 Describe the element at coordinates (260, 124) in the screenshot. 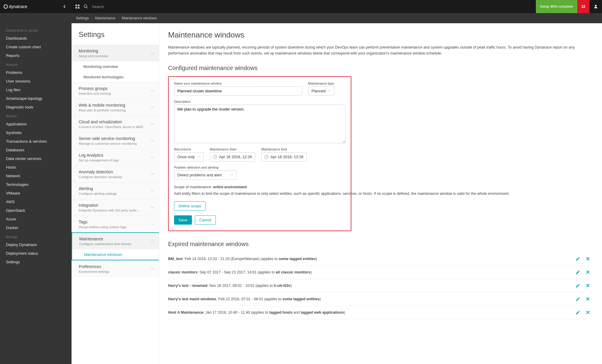

I see `desc-textarea` at that location.